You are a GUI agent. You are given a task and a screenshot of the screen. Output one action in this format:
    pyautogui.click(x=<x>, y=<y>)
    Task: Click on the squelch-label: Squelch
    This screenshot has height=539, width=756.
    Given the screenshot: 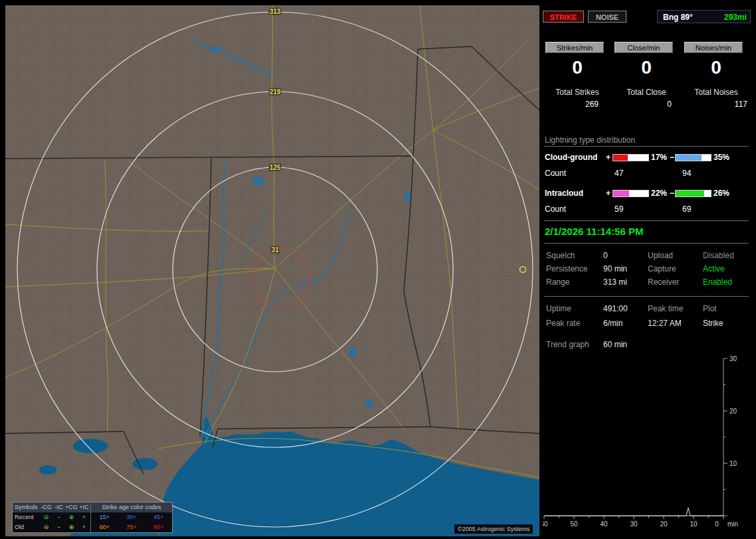 What is the action you would take?
    pyautogui.click(x=561, y=256)
    